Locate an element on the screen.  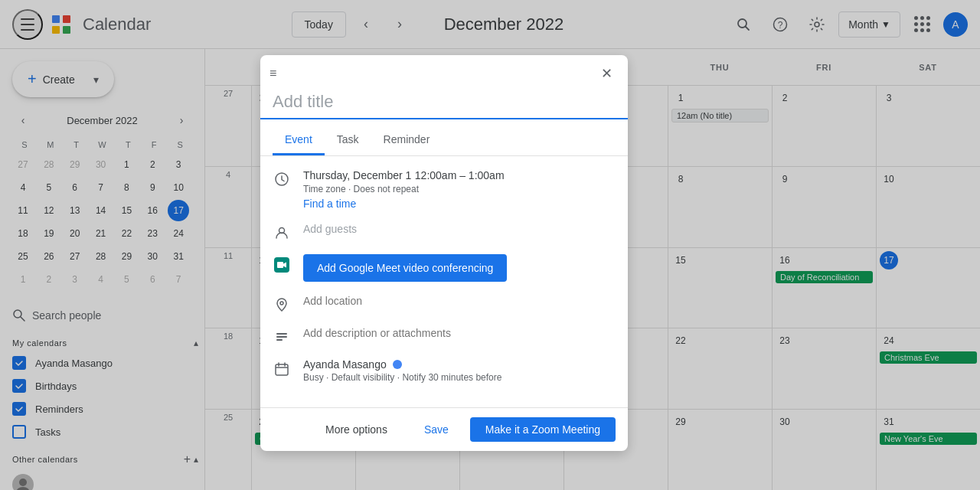
time-range-text: 12:00am – 1:00am is located at coordinates (459, 175).